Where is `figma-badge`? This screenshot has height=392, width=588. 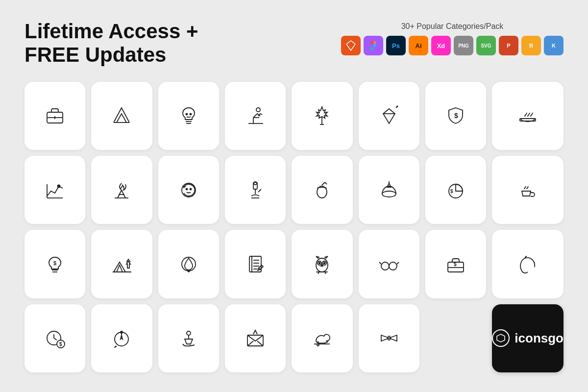 figma-badge is located at coordinates (373, 46).